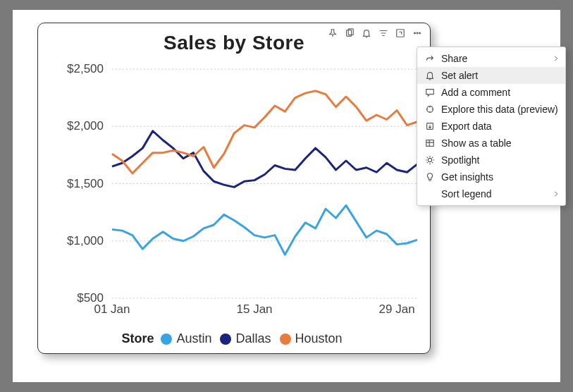 Image resolution: width=573 pixels, height=392 pixels. What do you see at coordinates (467, 194) in the screenshot?
I see `menu-item-label: Sort legend` at bounding box center [467, 194].